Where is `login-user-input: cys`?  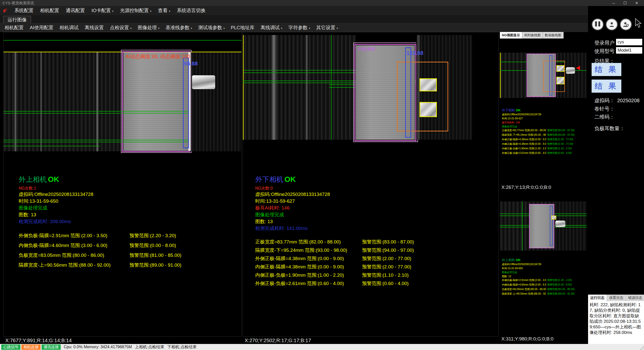
login-user-input: cys is located at coordinates (629, 42).